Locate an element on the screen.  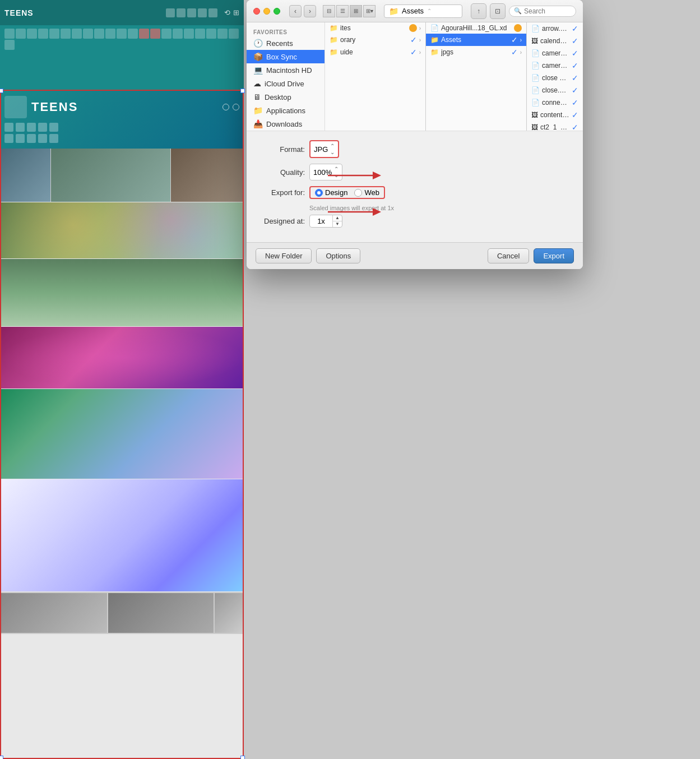
file-row: 📁 ites › is located at coordinates (376, 28).